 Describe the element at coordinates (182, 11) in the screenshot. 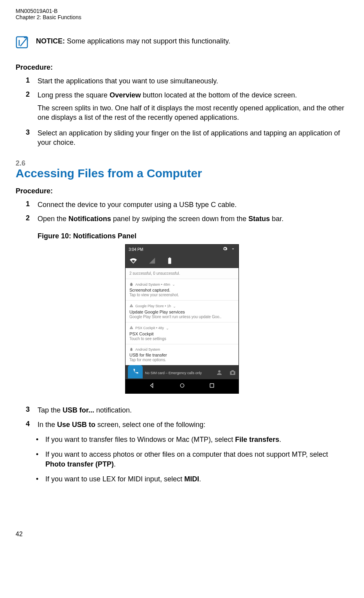

I see `doc-id: MN005019A01-B` at that location.